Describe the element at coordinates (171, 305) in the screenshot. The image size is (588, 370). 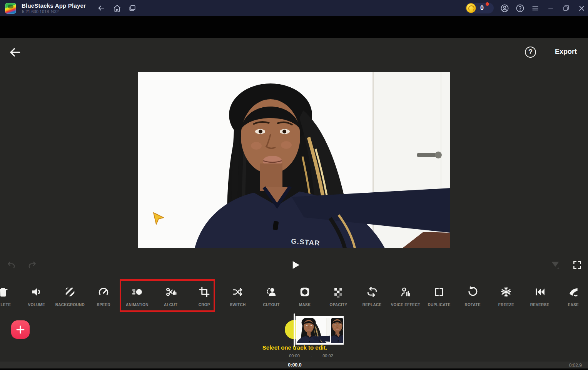
I see `tool-label: AI CUT` at that location.